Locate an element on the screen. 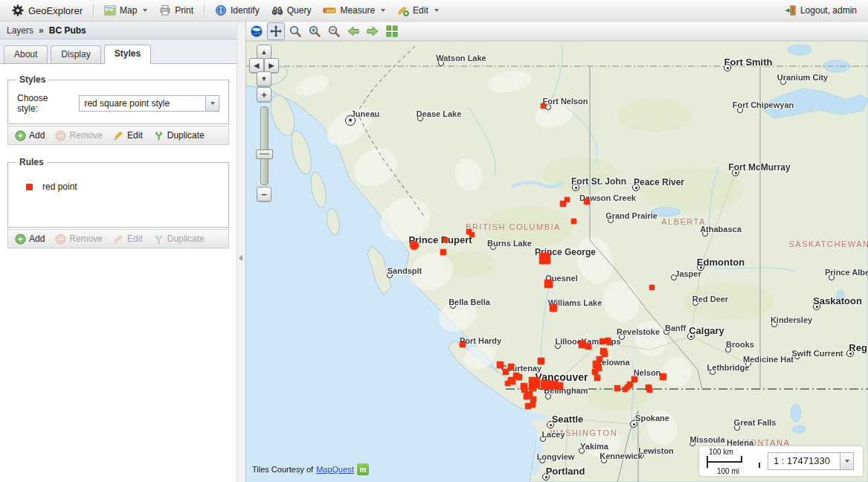  style-combobox: red square point style is located at coordinates (149, 103).